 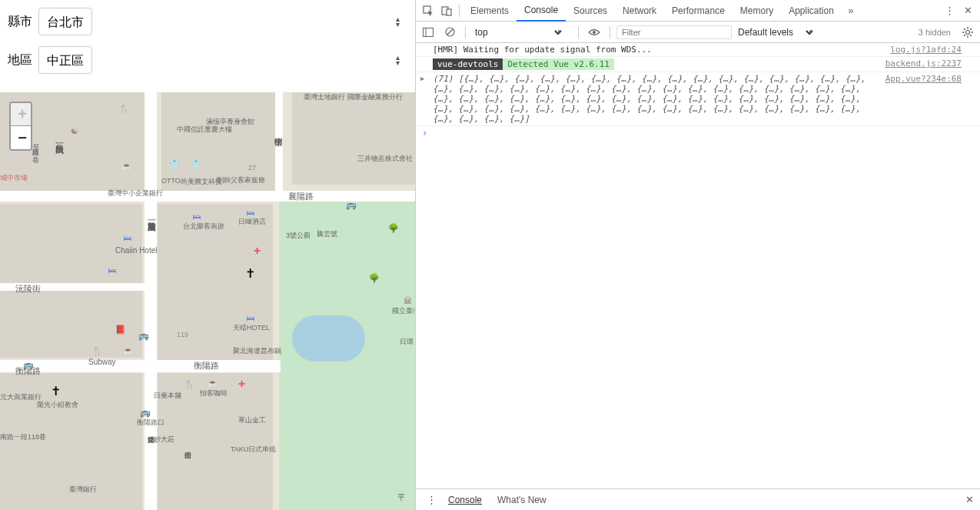 I want to click on poi-label: 日環, so click(x=407, y=342).